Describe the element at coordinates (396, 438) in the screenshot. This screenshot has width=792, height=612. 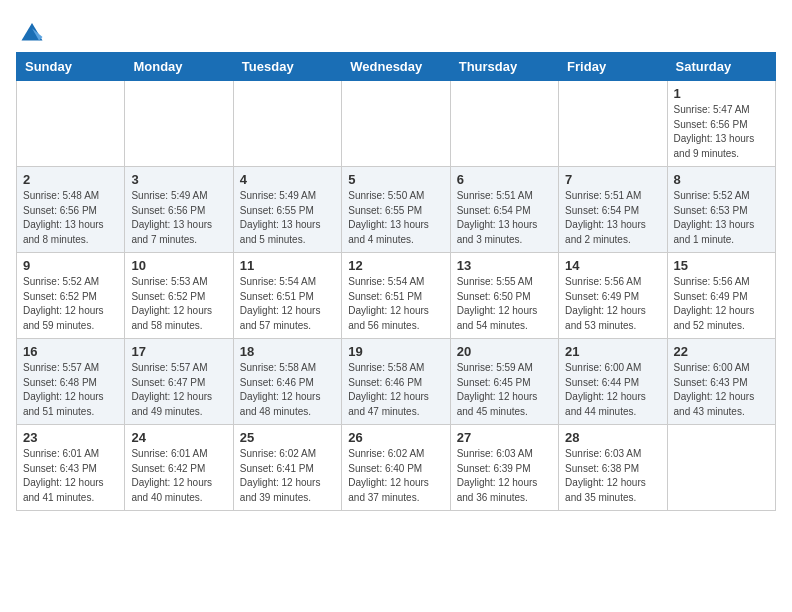
I see `day-number: 26` at that location.